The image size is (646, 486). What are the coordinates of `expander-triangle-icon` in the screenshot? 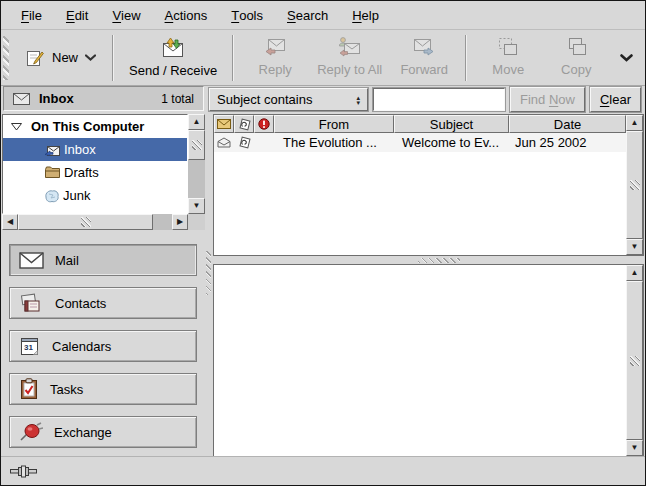 It's located at (16, 127).